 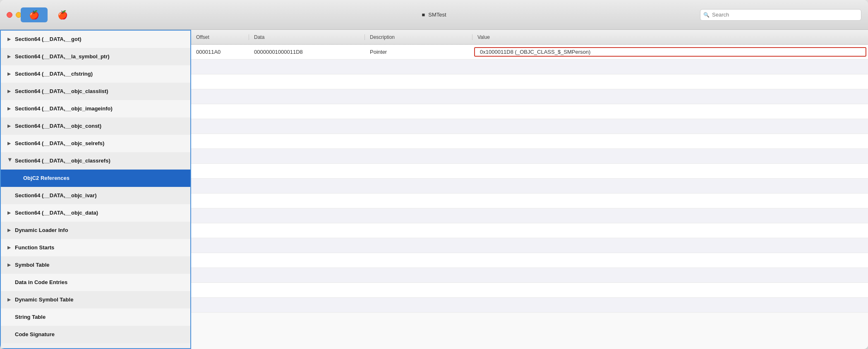 I want to click on sidebar-item-label: Section64 (__DATA,__objc_imageinfo), so click(x=64, y=108).